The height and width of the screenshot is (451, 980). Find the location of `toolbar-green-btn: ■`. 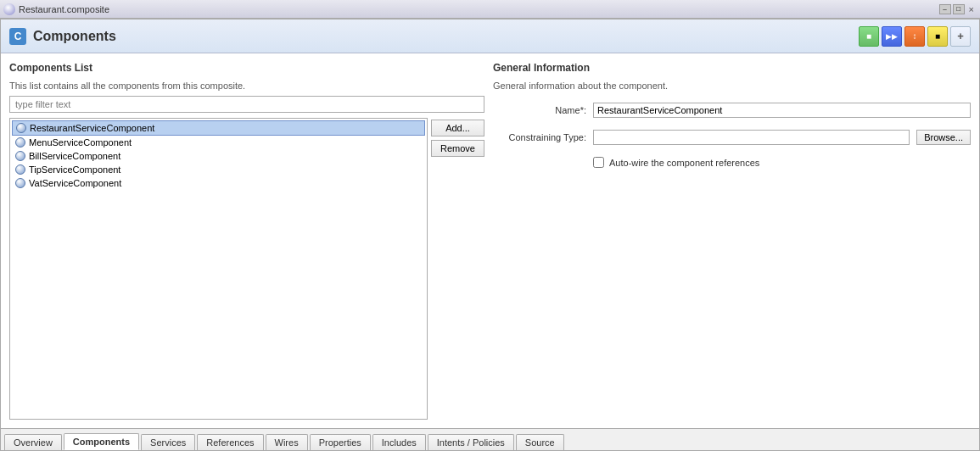

toolbar-green-btn: ■ is located at coordinates (869, 36).